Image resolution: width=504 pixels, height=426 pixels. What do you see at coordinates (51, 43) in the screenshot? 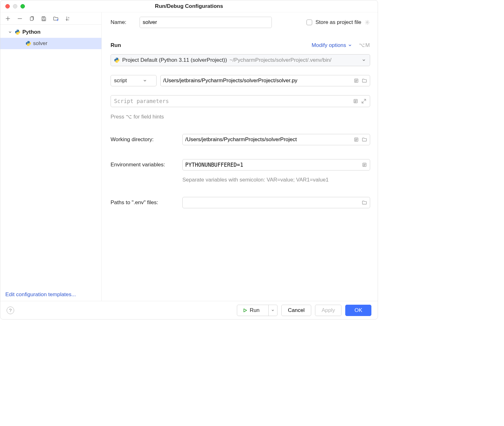
I see `tree-node-solver: solver` at bounding box center [51, 43].